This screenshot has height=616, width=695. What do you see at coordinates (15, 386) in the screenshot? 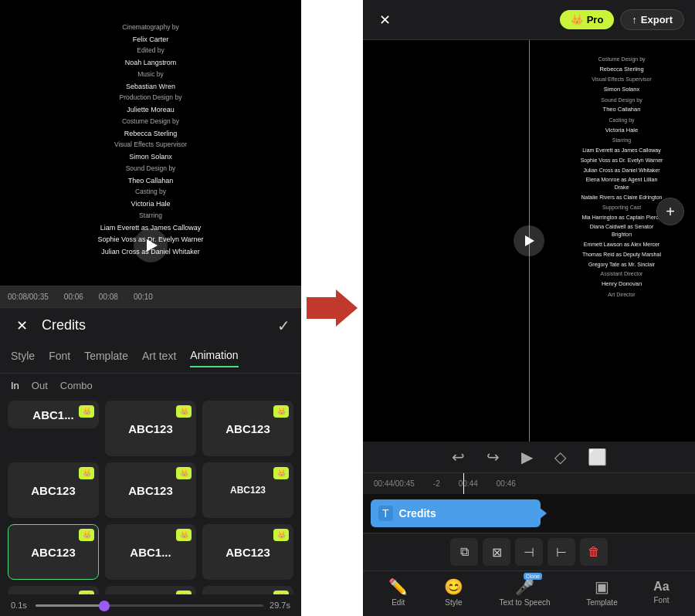
I see `subtab-in: In` at bounding box center [15, 386].